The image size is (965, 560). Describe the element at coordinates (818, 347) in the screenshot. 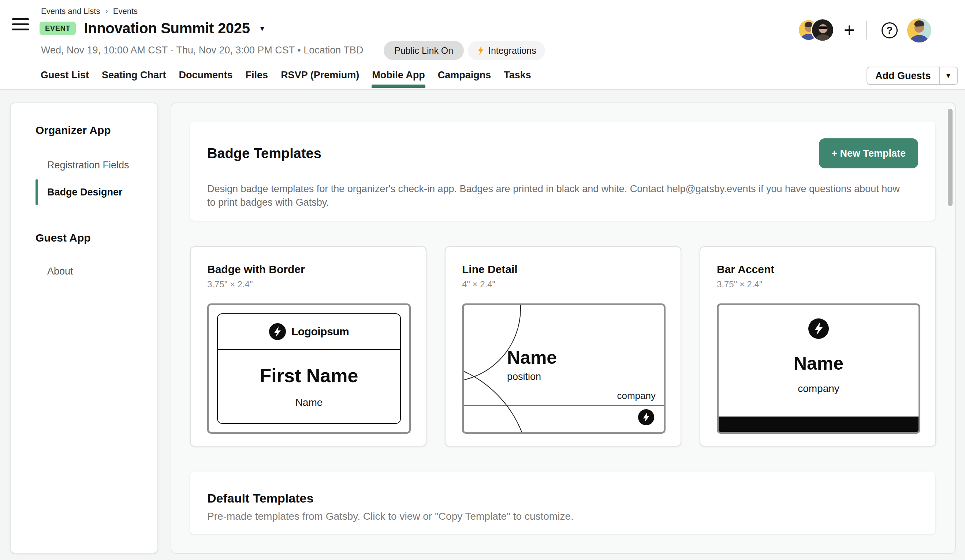

I see `template-card-bar-accent: Bar Accent 3.75" × 2.4" Name company` at that location.